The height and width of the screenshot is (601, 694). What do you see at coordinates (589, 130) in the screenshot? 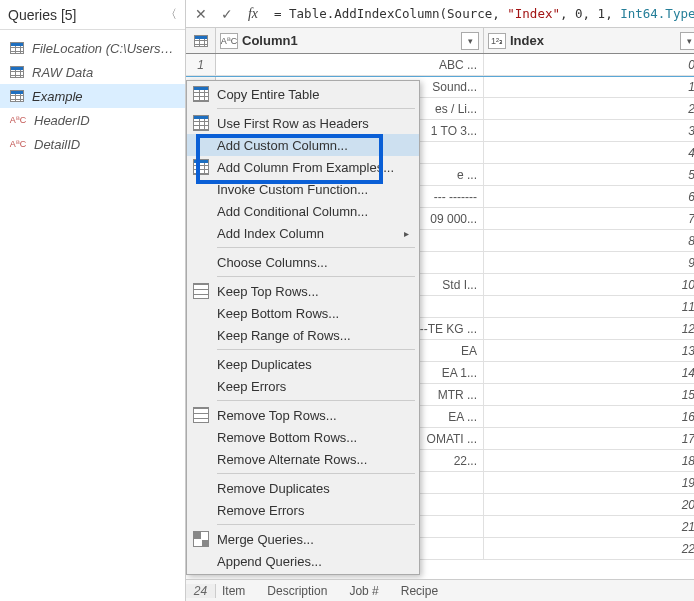
I see `cell-index: 3` at bounding box center [589, 130].